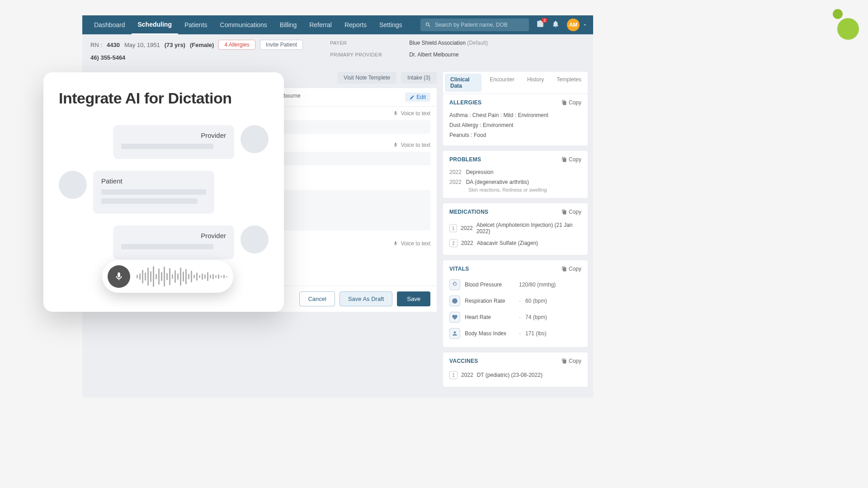  Describe the element at coordinates (535, 83) in the screenshot. I see `tab-history: History` at that location.